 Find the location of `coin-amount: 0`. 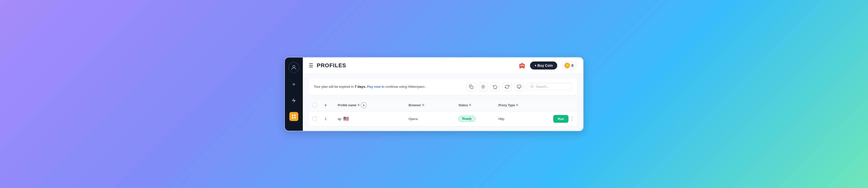

coin-amount: 0 is located at coordinates (572, 65).